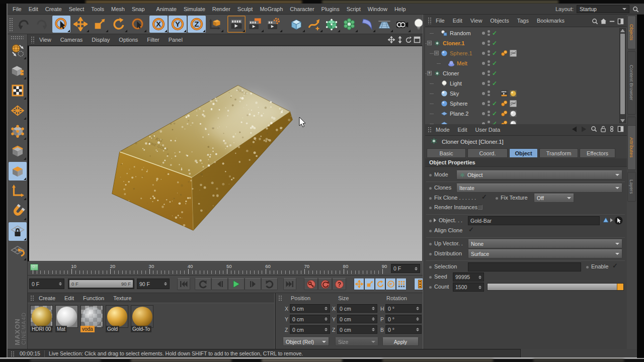 The height and width of the screenshot is (362, 644). What do you see at coordinates (504, 94) in the screenshot?
I see `compositing-tag-icon` at bounding box center [504, 94].